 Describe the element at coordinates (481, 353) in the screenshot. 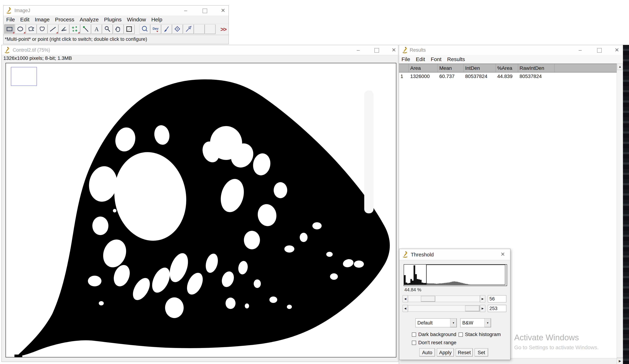

I see `set-button: Set` at that location.